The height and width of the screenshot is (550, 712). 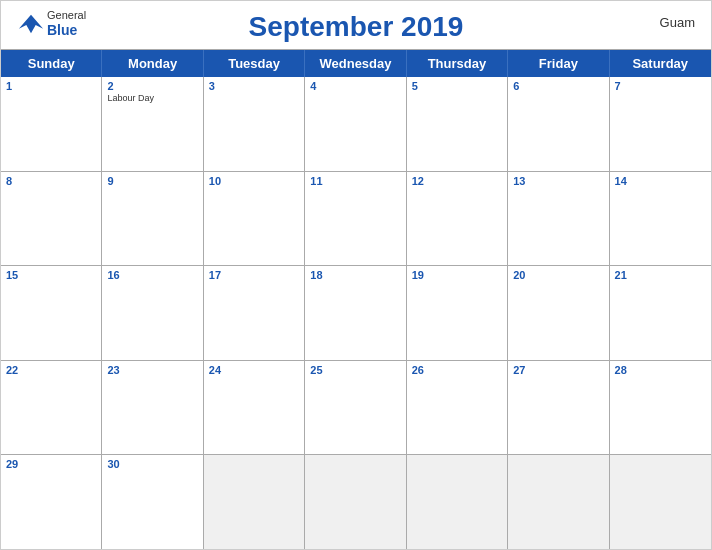 What do you see at coordinates (458, 219) in the screenshot?
I see `day-cell: 12` at bounding box center [458, 219].